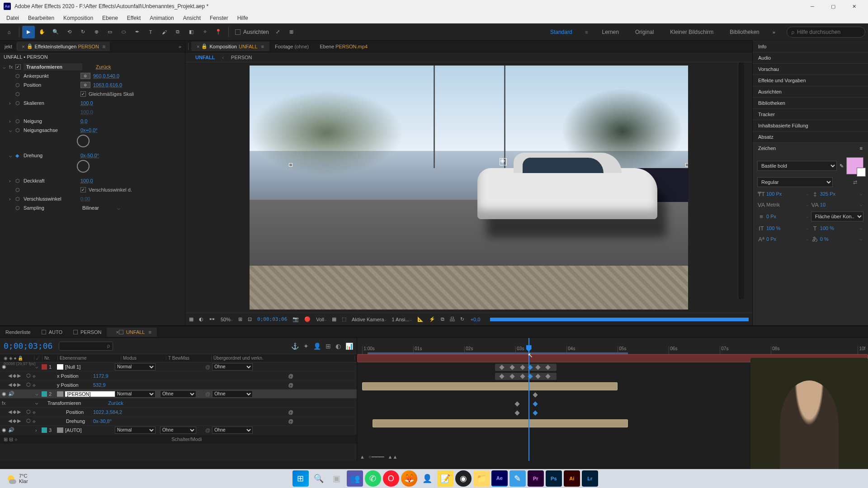 The width and height of the screenshot is (868, 488). Describe the element at coordinates (201, 319) in the screenshot. I see `channels-icon: ◐` at that location.